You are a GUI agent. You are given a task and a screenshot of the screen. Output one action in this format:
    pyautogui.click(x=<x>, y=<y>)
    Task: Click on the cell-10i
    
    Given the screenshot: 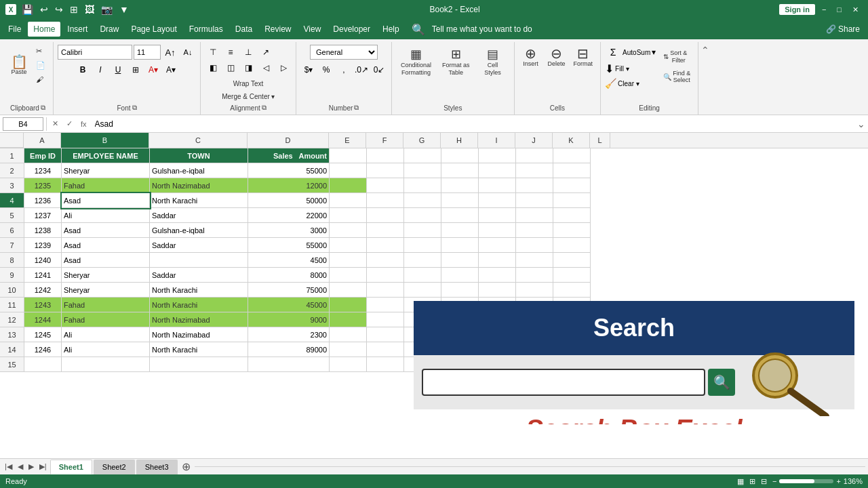 What is the action you would take?
    pyautogui.click(x=498, y=290)
    